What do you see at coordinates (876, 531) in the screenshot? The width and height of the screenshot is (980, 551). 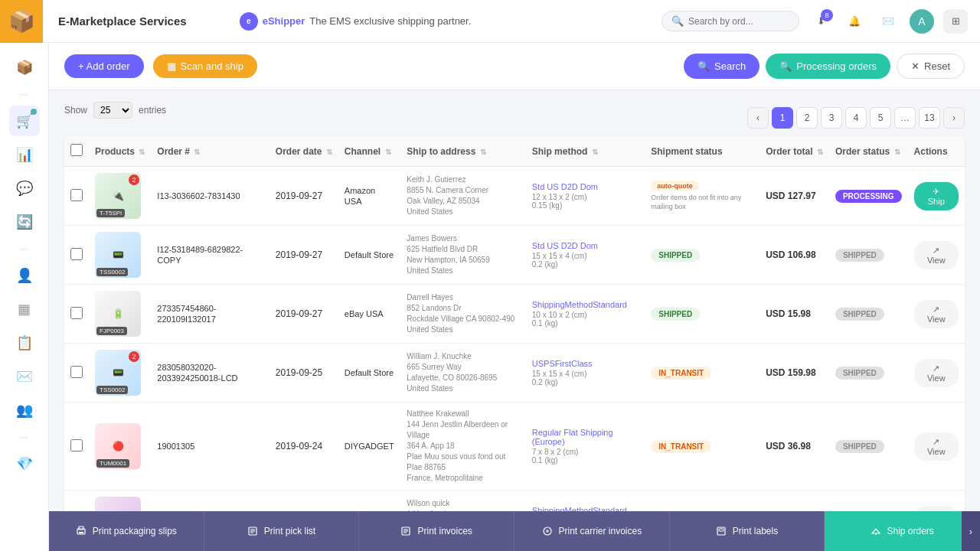 I see `ship-icon` at bounding box center [876, 531].